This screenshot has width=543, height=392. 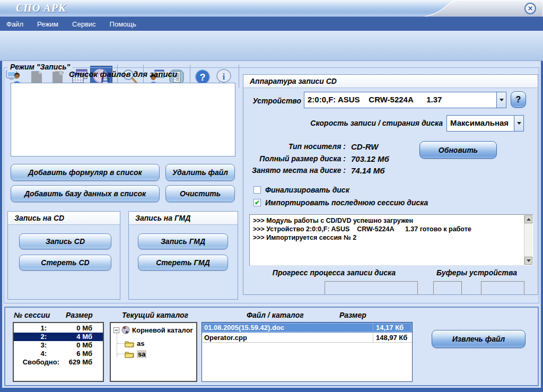 What do you see at coordinates (287, 337) in the screenshot?
I see `file-name: Operator.cpp` at bounding box center [287, 337].